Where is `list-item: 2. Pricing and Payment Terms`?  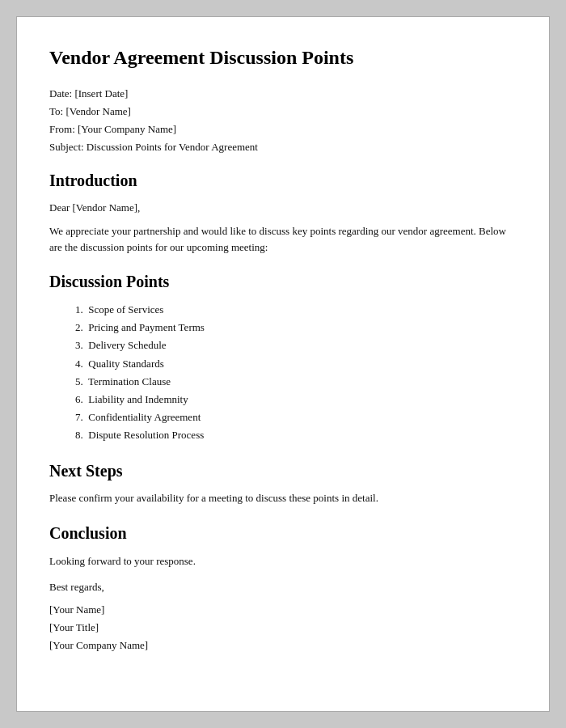
list-item: 2. Pricing and Payment Terms is located at coordinates (296, 328).